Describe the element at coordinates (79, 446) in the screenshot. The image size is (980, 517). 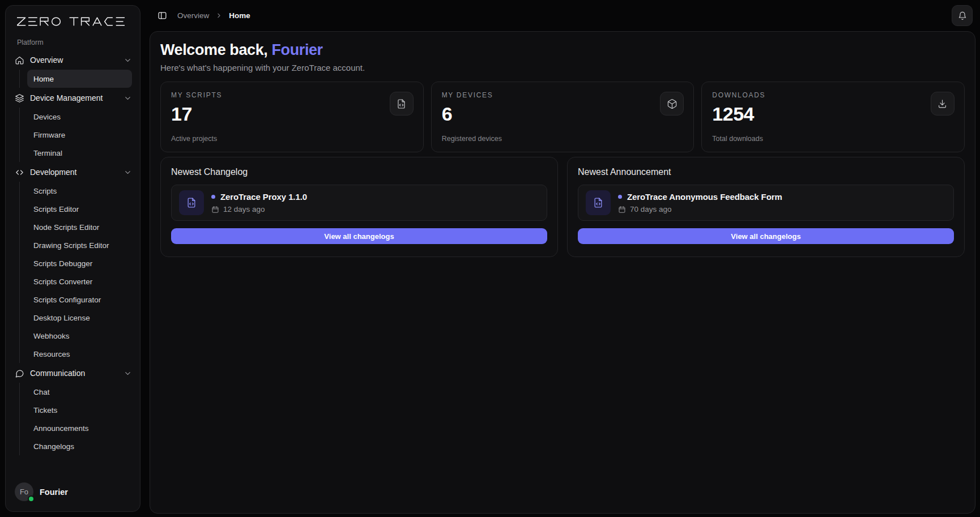
I see `sidebar-item-changelogs: Changelogs` at that location.